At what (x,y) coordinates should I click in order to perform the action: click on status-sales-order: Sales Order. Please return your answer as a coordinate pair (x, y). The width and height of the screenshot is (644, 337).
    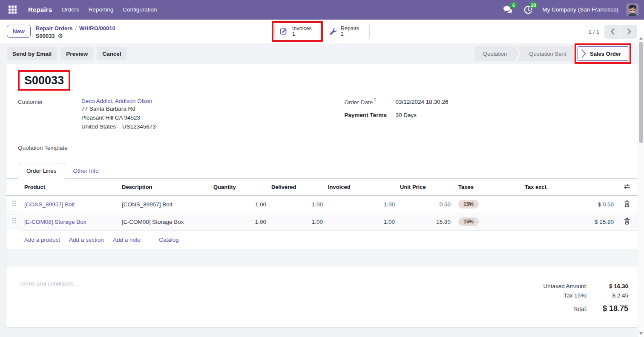
    Looking at the image, I should click on (603, 54).